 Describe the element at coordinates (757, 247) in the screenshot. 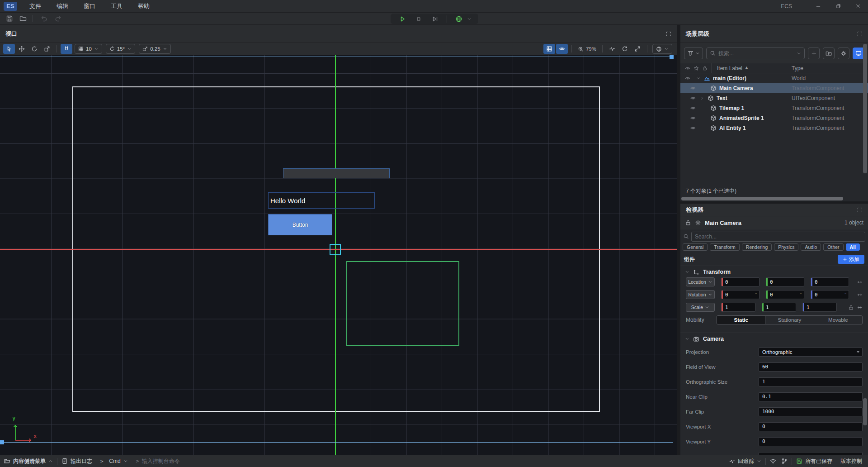

I see `tab-rendering: Rendering` at that location.